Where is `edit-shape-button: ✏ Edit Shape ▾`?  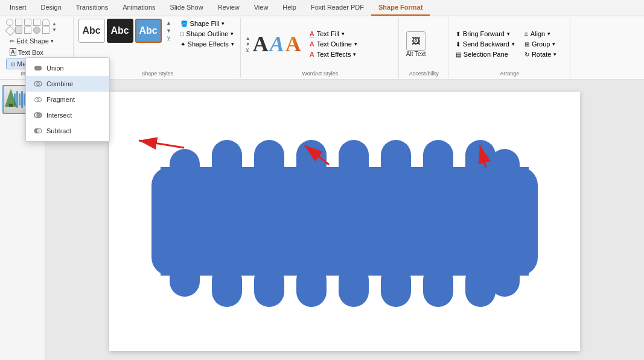
edit-shape-button: ✏ Edit Shape ▾ is located at coordinates (37, 41).